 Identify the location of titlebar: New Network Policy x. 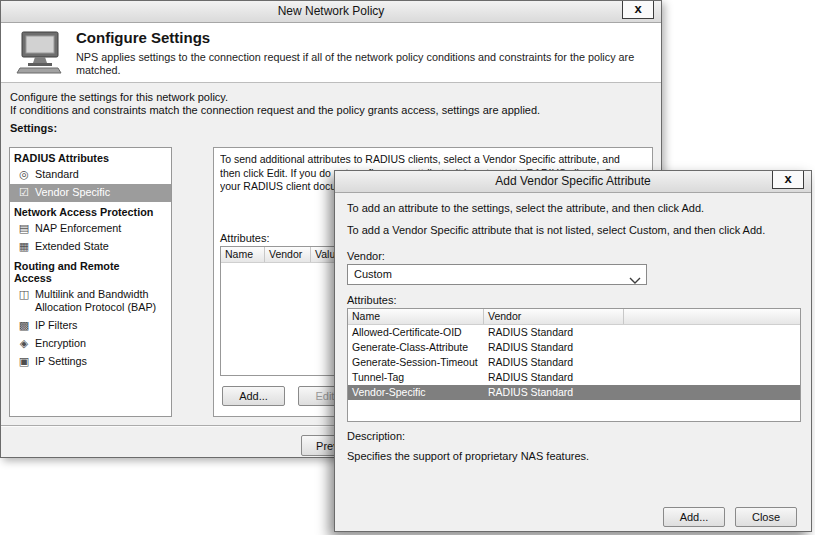
(331, 12).